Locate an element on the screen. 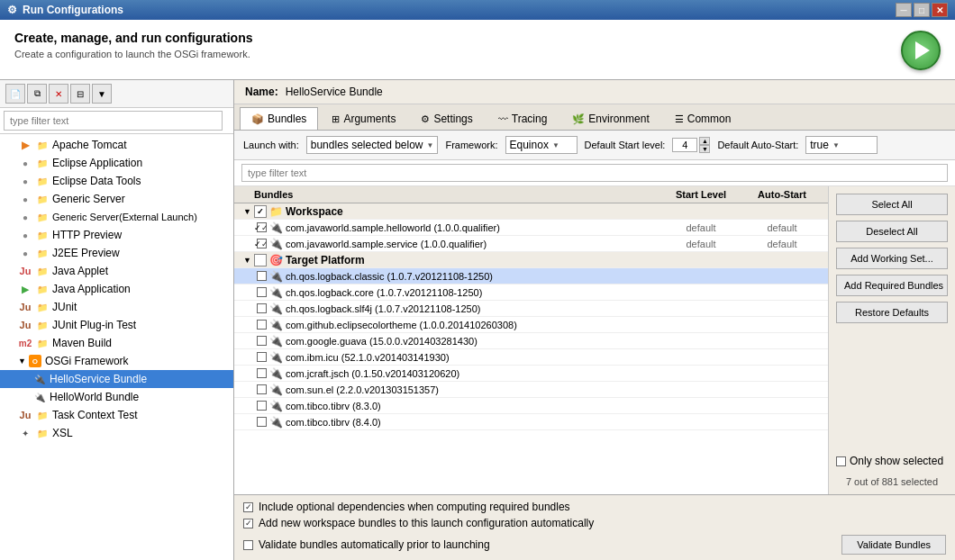 The width and height of the screenshot is (955, 560). tp6-checkbox is located at coordinates (261, 357).